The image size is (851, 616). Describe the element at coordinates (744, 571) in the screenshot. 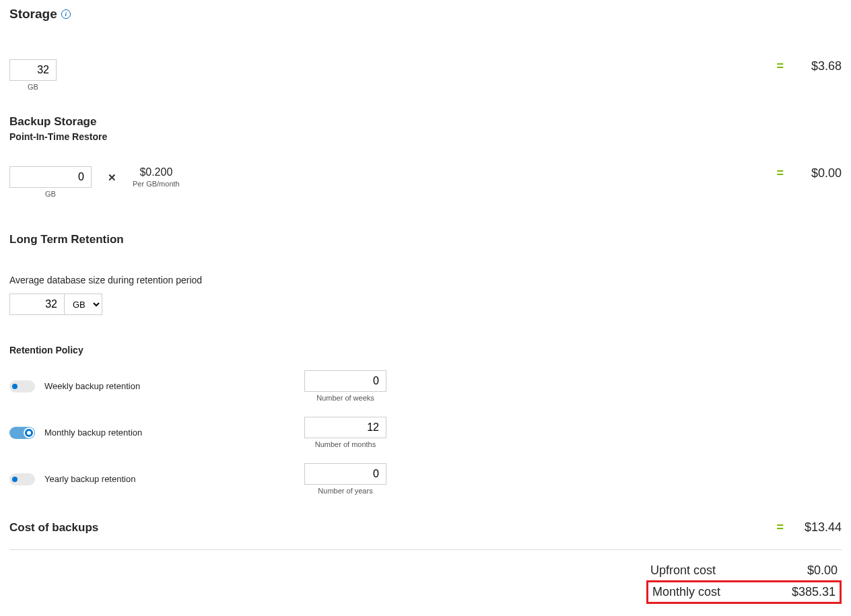

I see `upfront-cost-row: Upfront cost $0.00` at that location.